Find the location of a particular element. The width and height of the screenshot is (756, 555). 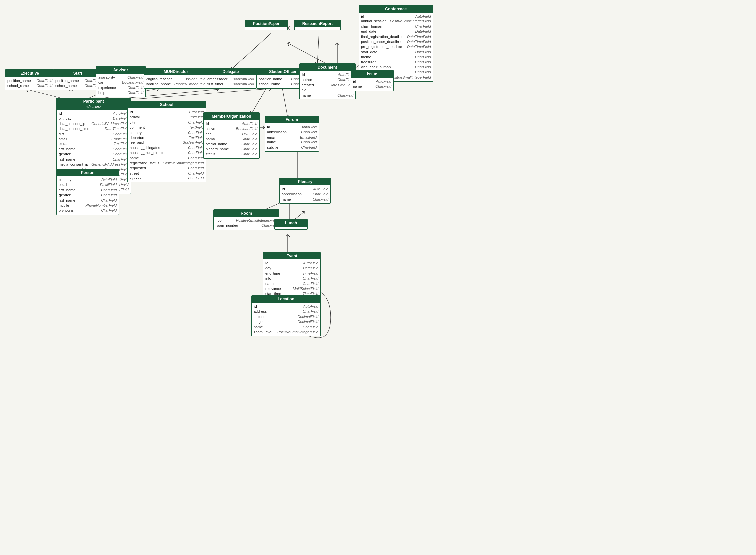

table-row: school_nameCharField is located at coordinates (30, 86).